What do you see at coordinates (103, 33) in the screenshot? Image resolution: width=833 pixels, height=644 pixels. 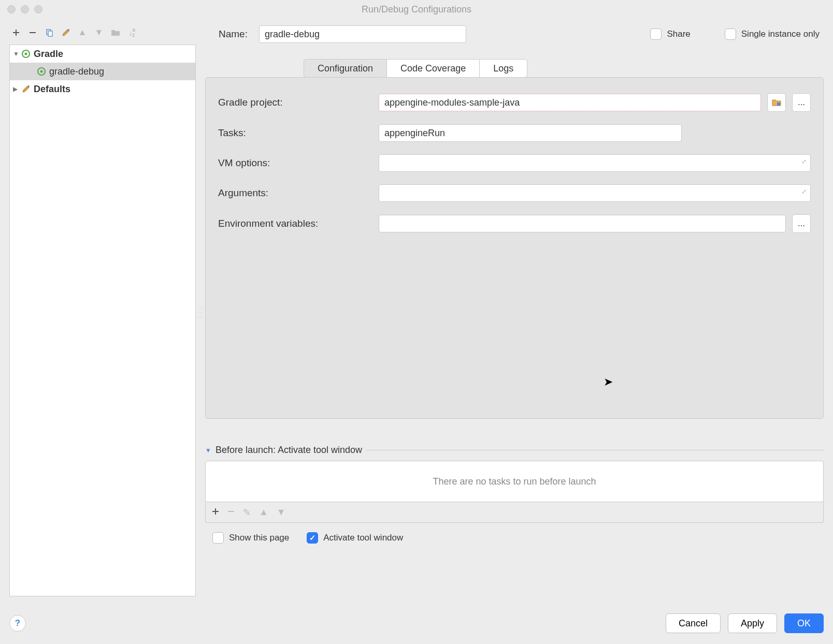 I see `config-toolbar: ▲ ▼ ↓az` at bounding box center [103, 33].